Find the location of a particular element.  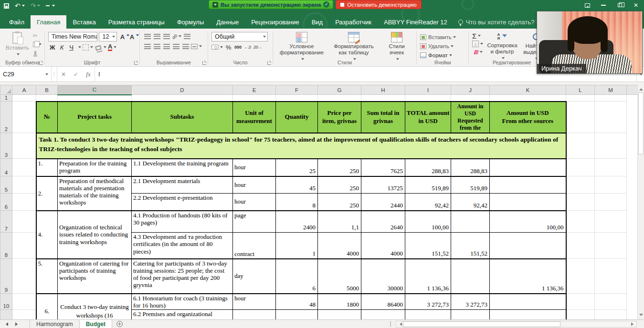

sheet-tab-harmonogram: Harmonogram is located at coordinates (54, 324).